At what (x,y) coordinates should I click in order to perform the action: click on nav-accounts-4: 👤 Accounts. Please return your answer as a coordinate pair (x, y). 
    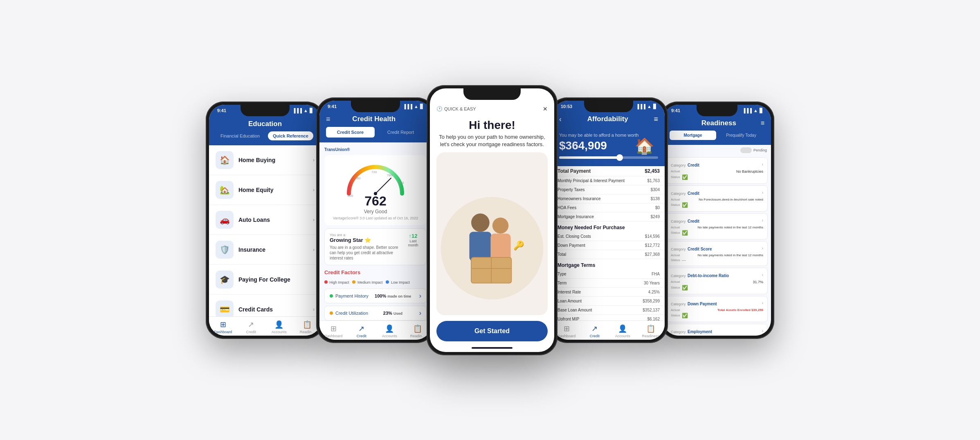
    Looking at the image, I should click on (623, 331).